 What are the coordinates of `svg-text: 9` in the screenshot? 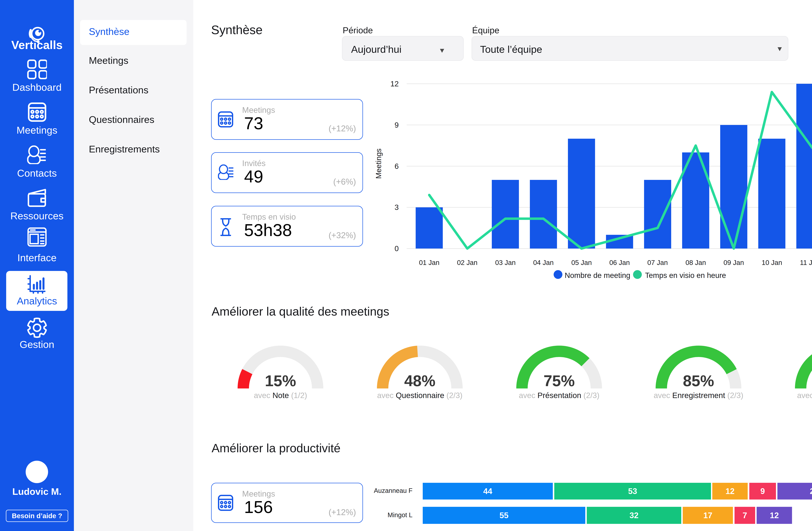 It's located at (396, 125).